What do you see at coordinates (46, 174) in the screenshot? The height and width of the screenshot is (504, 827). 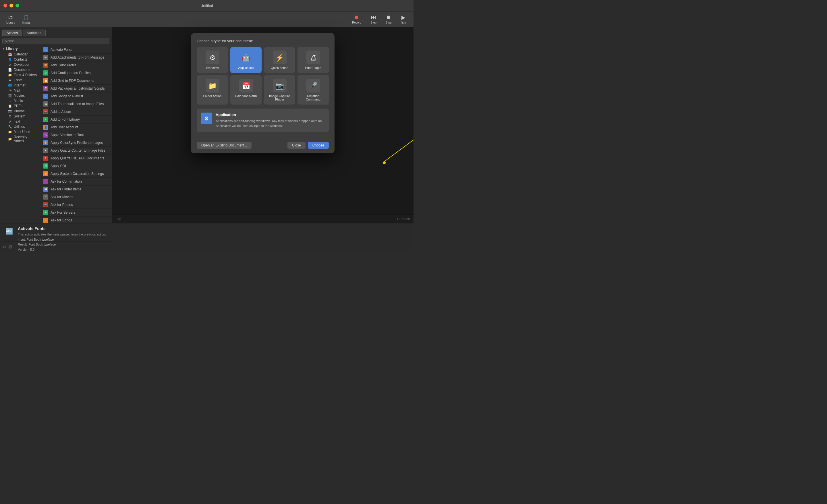 I see `action-icon: ⚙` at bounding box center [46, 174].